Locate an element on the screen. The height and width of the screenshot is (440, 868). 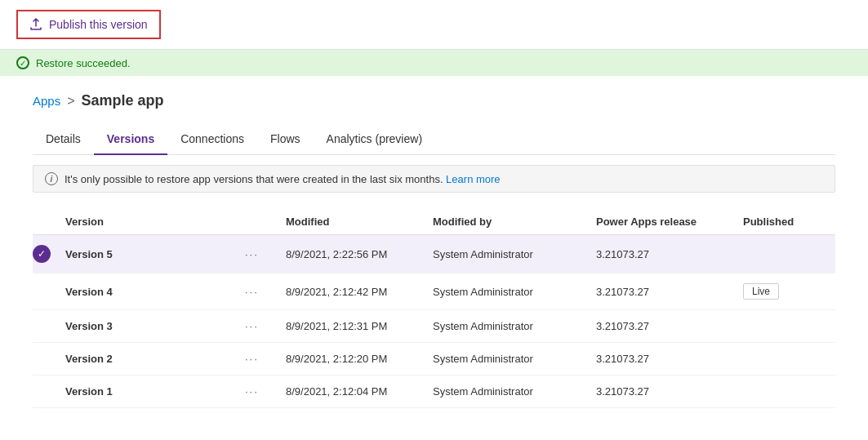
tab-flows: Flows is located at coordinates (286, 140).